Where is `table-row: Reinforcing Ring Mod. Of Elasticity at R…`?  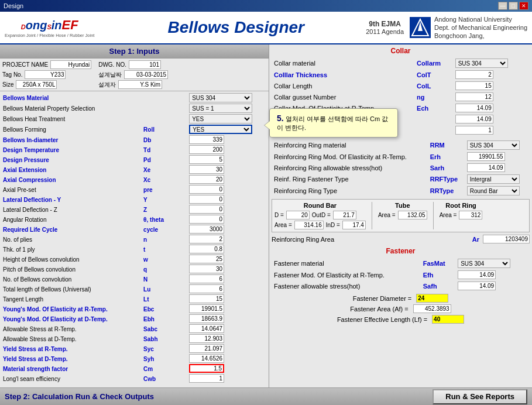 table-row: Reinforcing Ring Mod. Of Elasticity at R… is located at coordinates (400, 157).